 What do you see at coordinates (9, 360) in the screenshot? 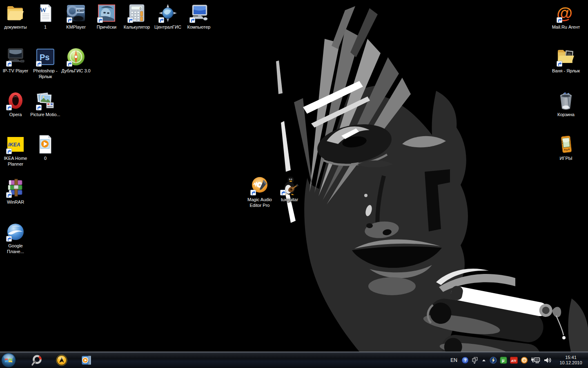
I see `windows-orb-icon` at bounding box center [9, 360].